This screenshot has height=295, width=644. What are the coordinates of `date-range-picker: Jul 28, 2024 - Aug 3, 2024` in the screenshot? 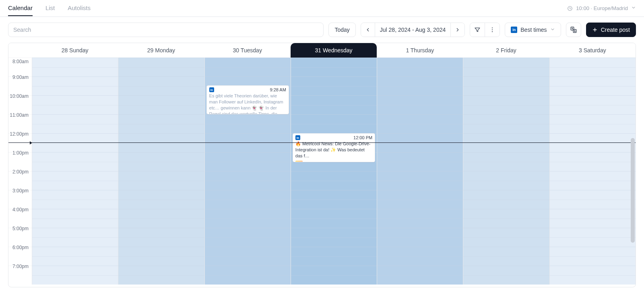 It's located at (413, 30).